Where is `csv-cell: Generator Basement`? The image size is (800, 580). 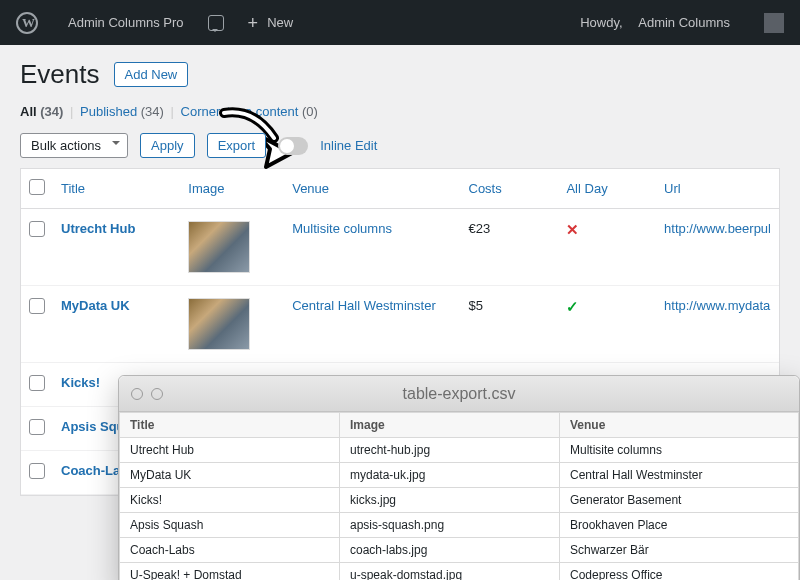
csv-cell: Generator Basement is located at coordinates (680, 500).